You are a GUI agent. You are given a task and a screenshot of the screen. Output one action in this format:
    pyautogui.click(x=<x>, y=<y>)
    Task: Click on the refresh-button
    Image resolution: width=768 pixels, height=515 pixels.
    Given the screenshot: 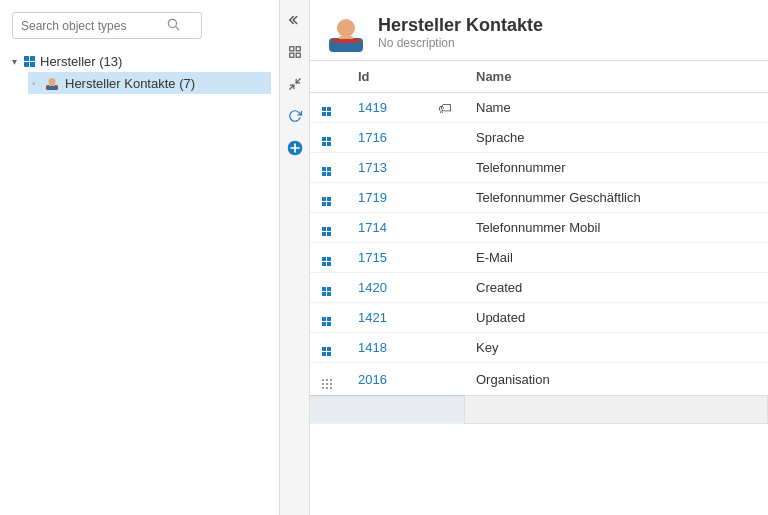 What is the action you would take?
    pyautogui.click(x=295, y=116)
    